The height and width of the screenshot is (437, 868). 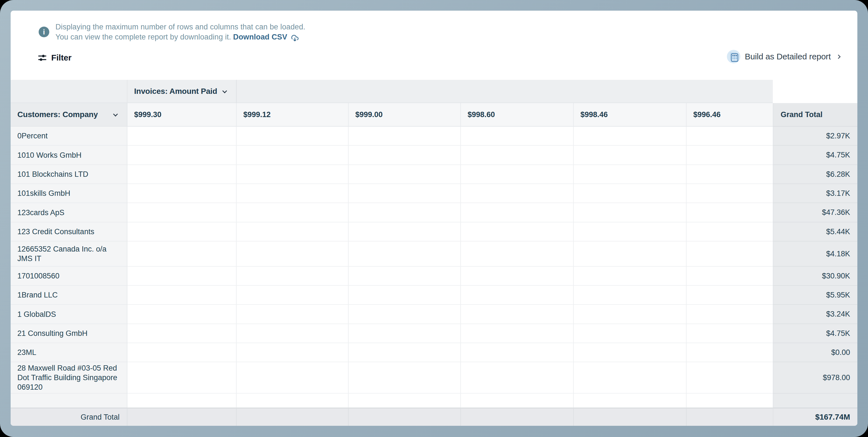 What do you see at coordinates (69, 353) in the screenshot?
I see `row-label: 23ML` at bounding box center [69, 353].